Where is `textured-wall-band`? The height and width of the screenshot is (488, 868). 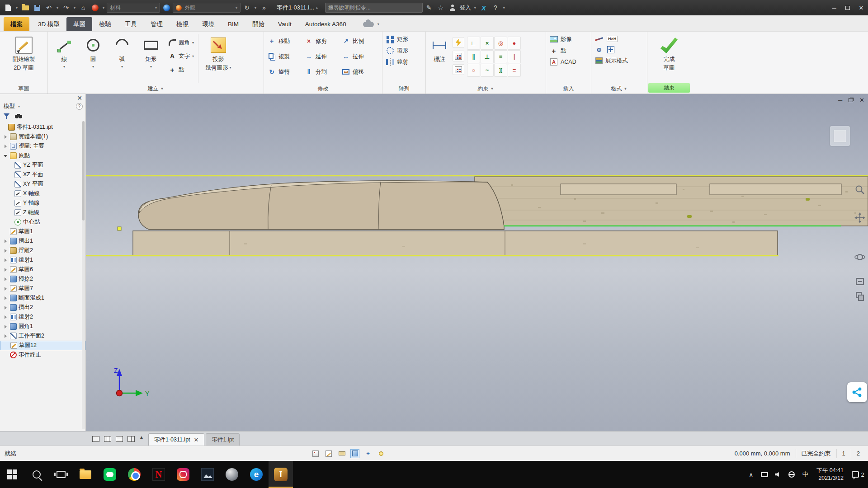
textured-wall-band is located at coordinates (671, 202).